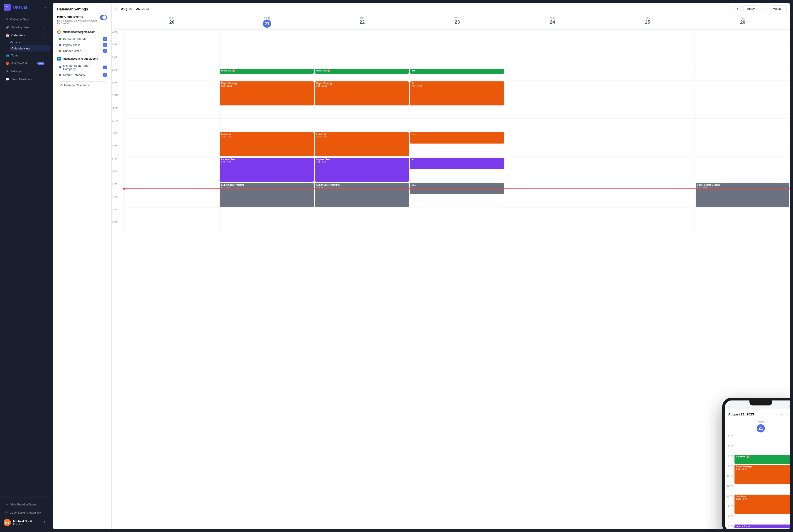 This screenshot has width=793, height=532. What do you see at coordinates (82, 67) in the screenshot?
I see `mspc-cal-name: Michael Scott Paper Company` at bounding box center [82, 67].